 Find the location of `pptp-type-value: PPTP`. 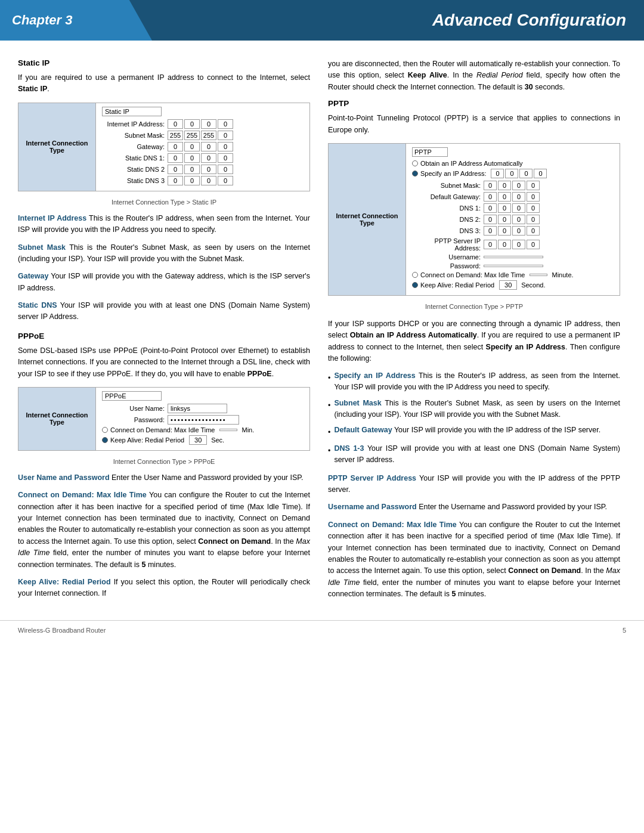

pptp-type-value: PPTP is located at coordinates (430, 152).